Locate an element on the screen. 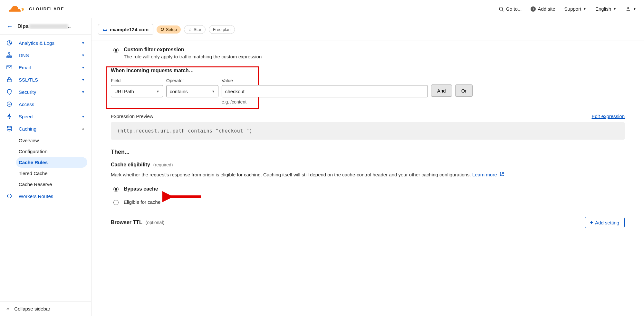 This screenshot has width=644, height=316. value-label: Value is located at coordinates (325, 81).